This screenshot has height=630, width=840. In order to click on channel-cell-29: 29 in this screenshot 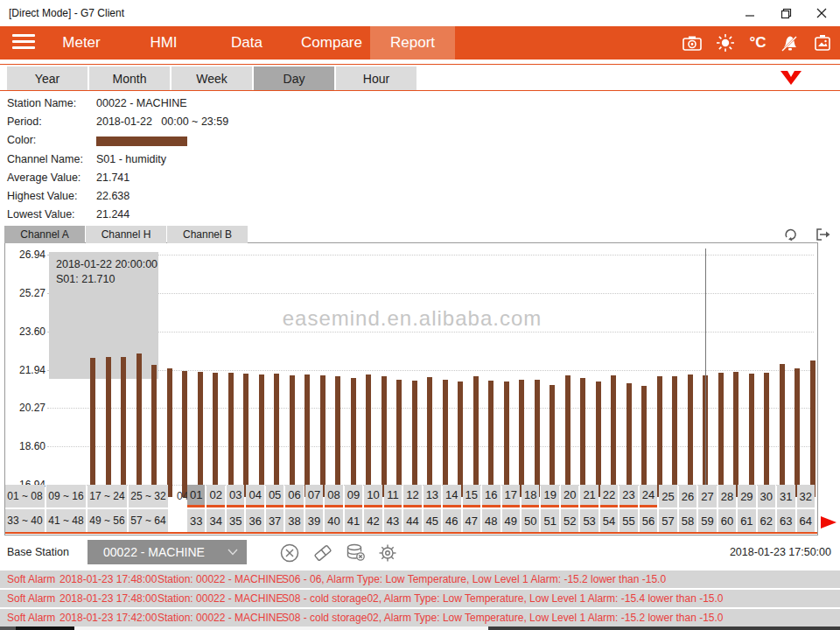, I will do `click(746, 496)`.